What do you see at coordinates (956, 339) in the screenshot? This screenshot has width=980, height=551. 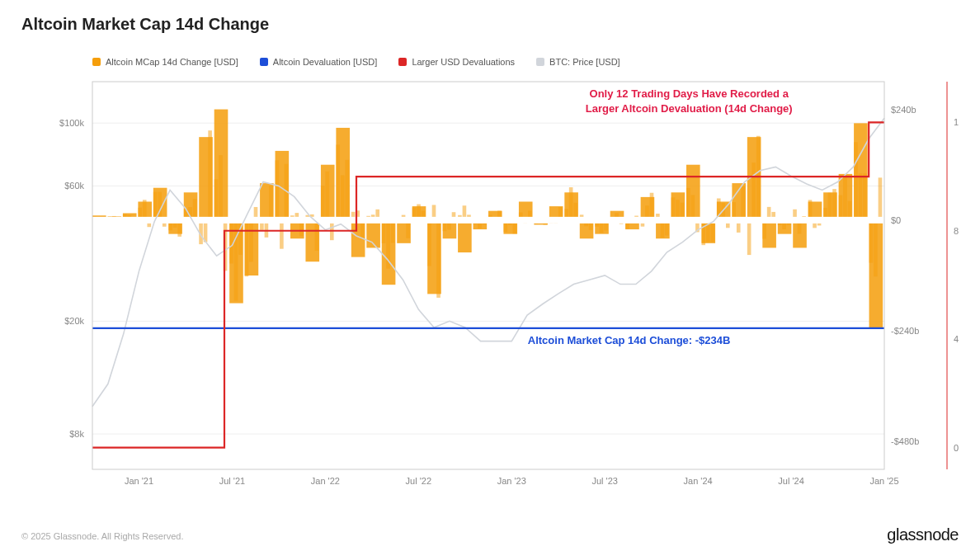 I see `svg-text: 4` at bounding box center [956, 339].